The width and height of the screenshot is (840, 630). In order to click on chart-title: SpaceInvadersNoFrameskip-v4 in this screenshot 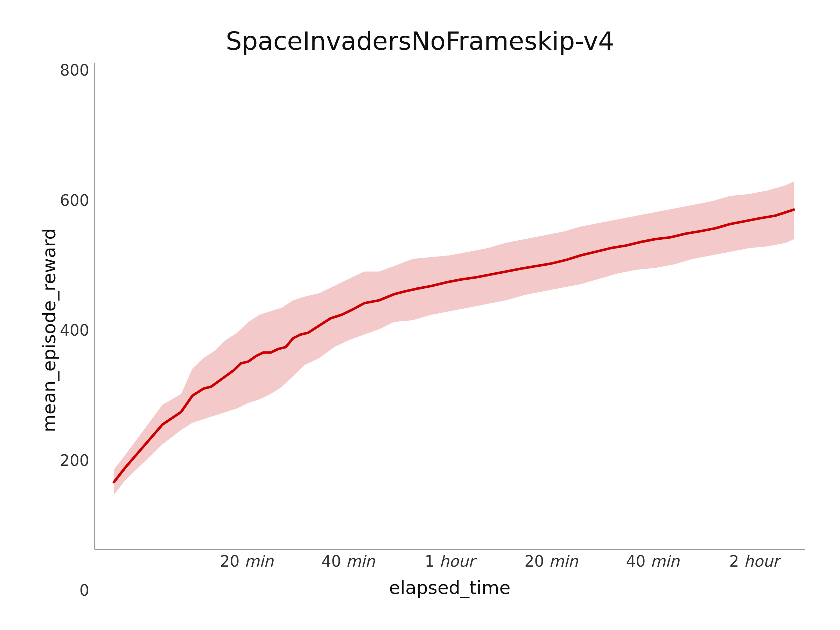, I will do `click(420, 41)`.